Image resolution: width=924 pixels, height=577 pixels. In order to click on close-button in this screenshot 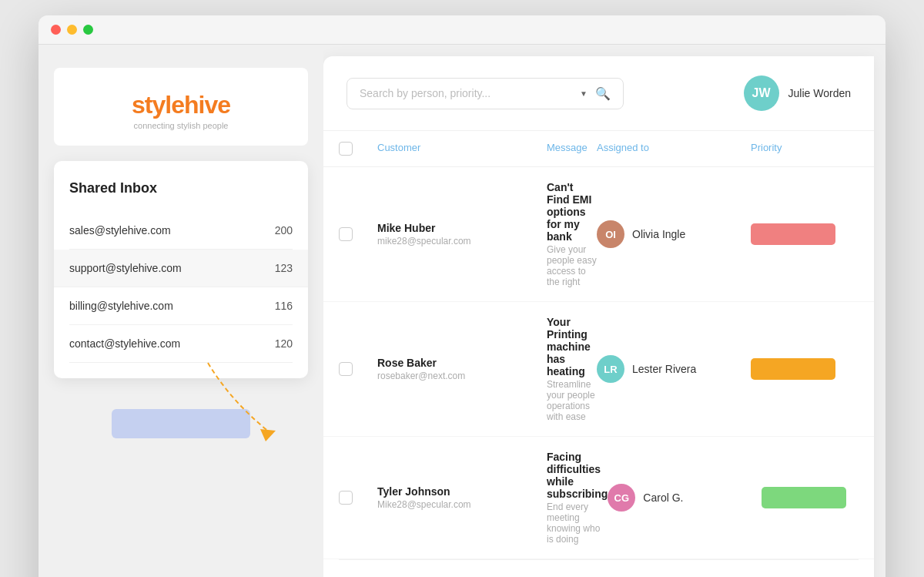, I will do `click(55, 29)`.